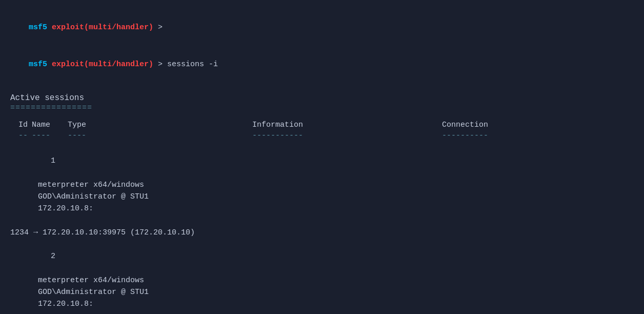  What do you see at coordinates (347, 125) in the screenshot?
I see `col-header-information: Information` at bounding box center [347, 125].